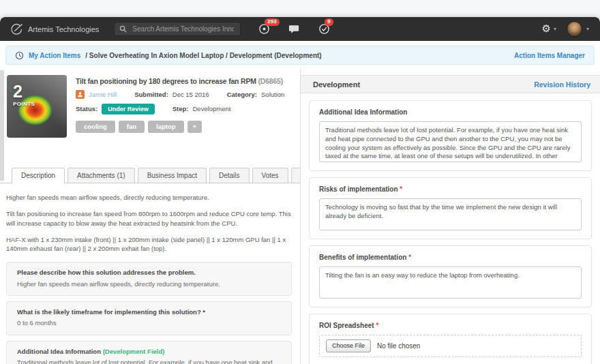  I want to click on user-menu-button: ▾, so click(574, 29).